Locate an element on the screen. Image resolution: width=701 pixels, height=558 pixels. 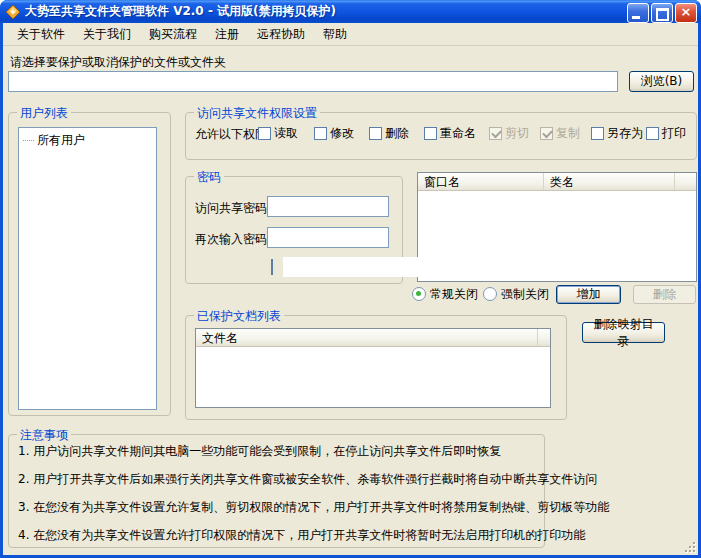
perm-item-copy: 复制 is located at coordinates (560, 133).